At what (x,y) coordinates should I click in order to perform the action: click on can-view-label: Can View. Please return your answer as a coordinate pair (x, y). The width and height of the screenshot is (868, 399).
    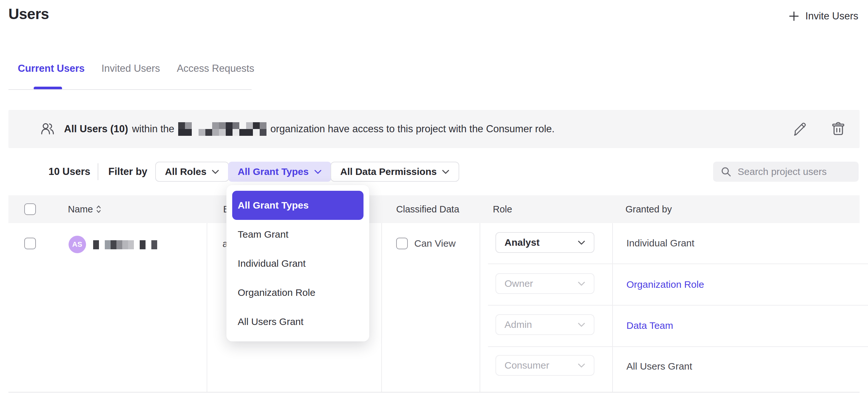
    Looking at the image, I should click on (435, 243).